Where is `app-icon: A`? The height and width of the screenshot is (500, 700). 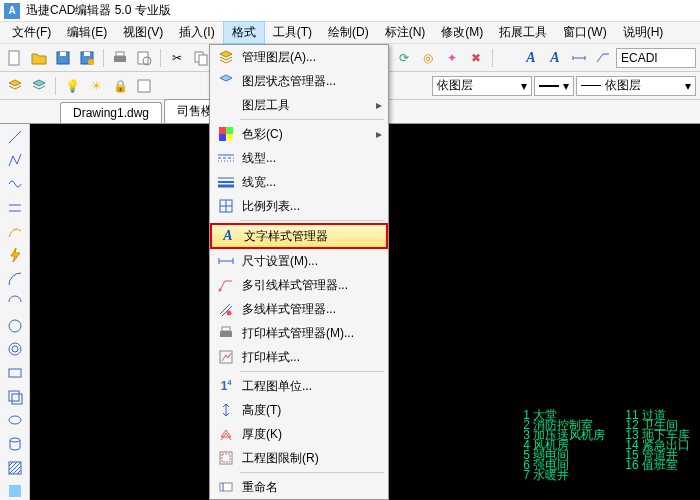 app-icon: A is located at coordinates (12, 11).